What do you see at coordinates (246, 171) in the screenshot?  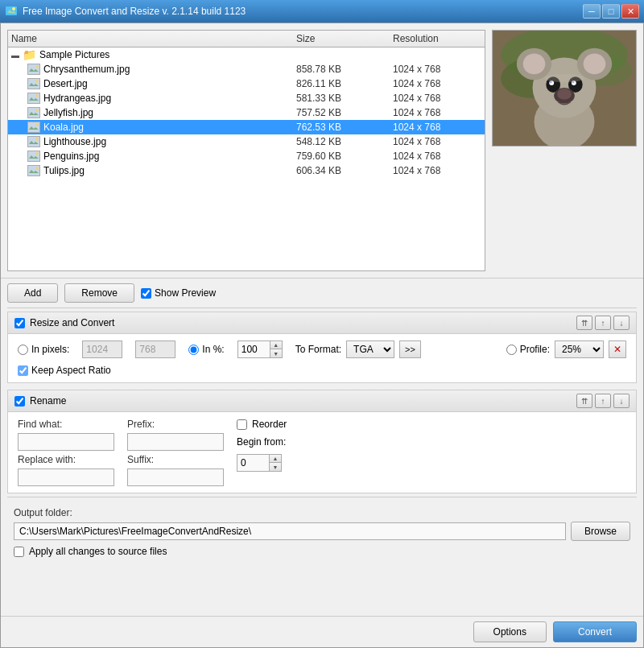 I see `file-row: Tulips.jpg606.34 KB1024 x 768` at bounding box center [246, 171].